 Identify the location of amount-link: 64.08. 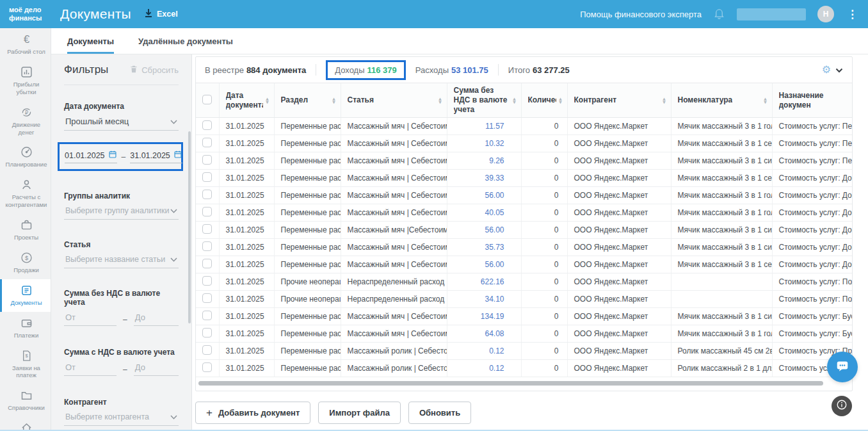
(494, 334).